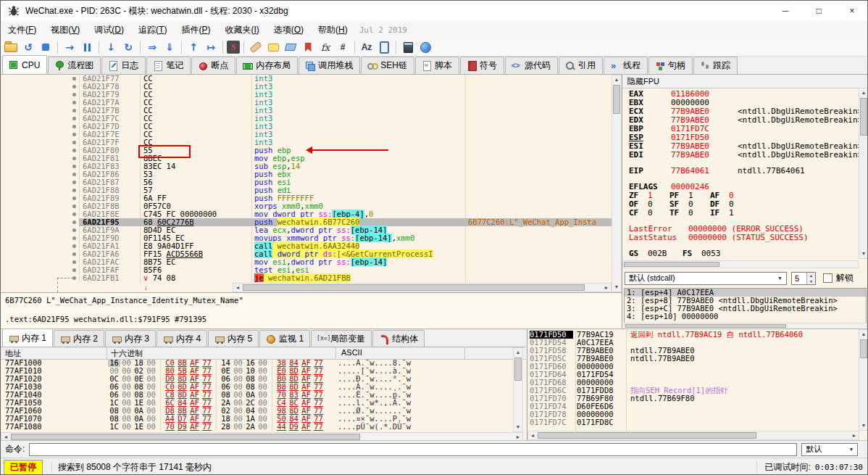  What do you see at coordinates (193, 47) in the screenshot?
I see `execute-till-return-icon: ↑` at bounding box center [193, 47].